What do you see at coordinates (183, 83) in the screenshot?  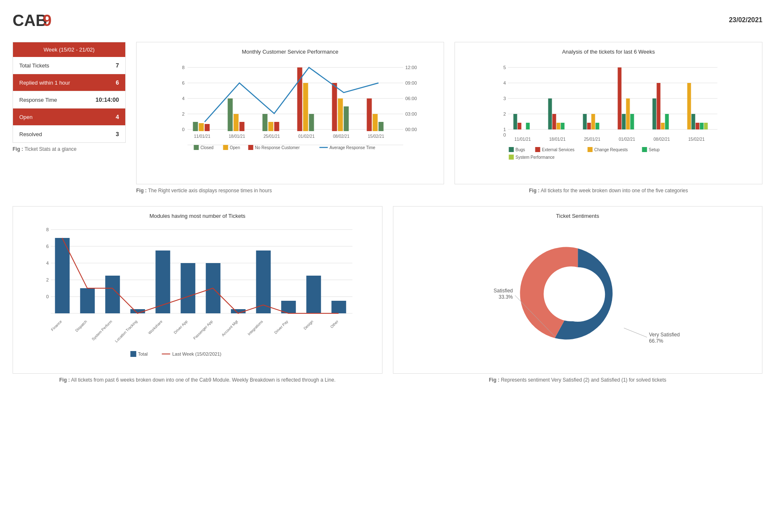 I see `svg-text: 6` at bounding box center [183, 83].